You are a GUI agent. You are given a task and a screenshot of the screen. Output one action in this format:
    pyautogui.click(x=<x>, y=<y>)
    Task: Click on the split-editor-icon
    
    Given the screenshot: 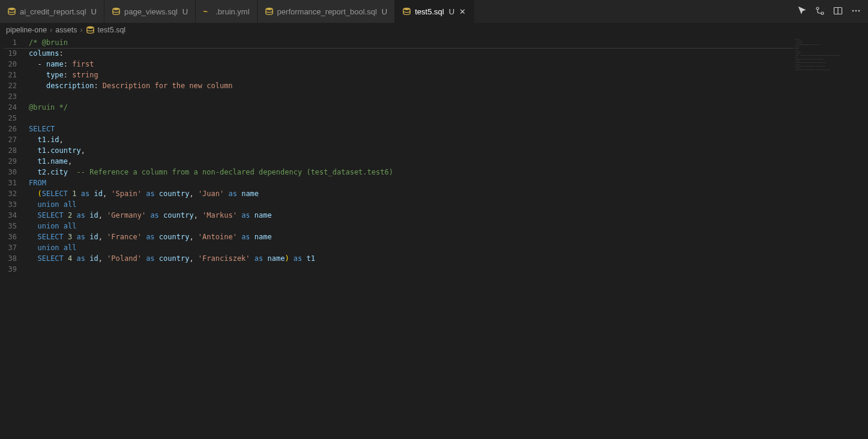 What is the action you would take?
    pyautogui.click(x=838, y=12)
    